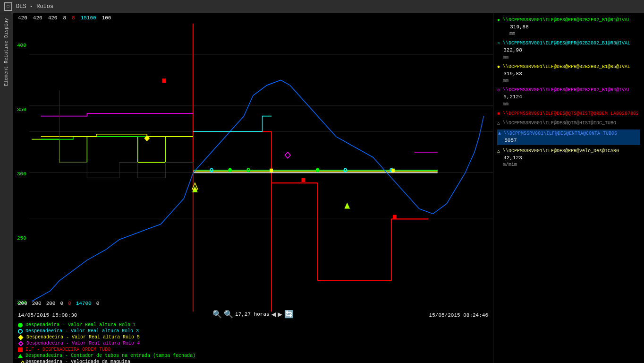  I want to click on pan-left-icon: ◀, so click(274, 314).